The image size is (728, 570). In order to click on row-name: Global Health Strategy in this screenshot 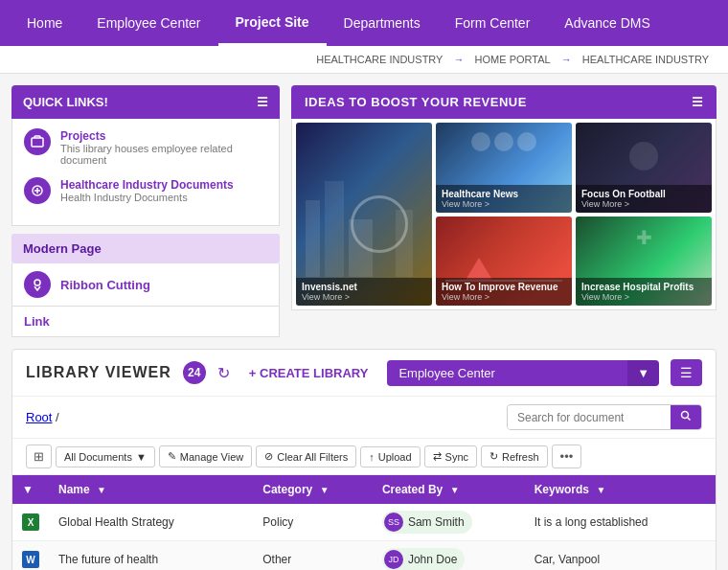, I will do `click(151, 523)`.